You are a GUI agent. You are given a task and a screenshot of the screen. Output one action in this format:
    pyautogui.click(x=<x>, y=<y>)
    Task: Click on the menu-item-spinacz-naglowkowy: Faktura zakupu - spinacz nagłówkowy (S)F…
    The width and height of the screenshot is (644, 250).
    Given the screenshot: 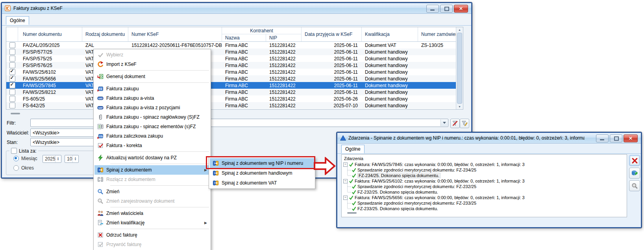 What is the action you would take?
    pyautogui.click(x=152, y=117)
    